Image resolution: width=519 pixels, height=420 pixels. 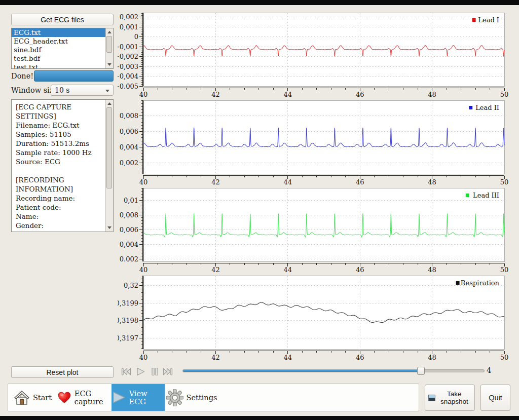 What do you see at coordinates (480, 283) in the screenshot?
I see `svg-text: Respiration` at bounding box center [480, 283].